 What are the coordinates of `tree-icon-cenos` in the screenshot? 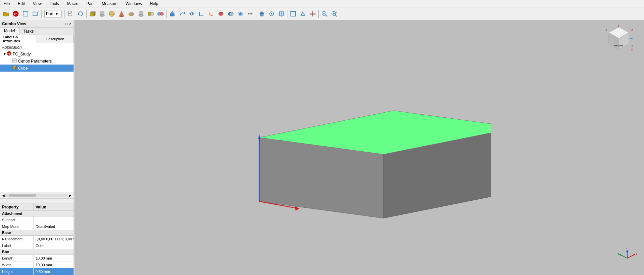 It's located at (14, 61).